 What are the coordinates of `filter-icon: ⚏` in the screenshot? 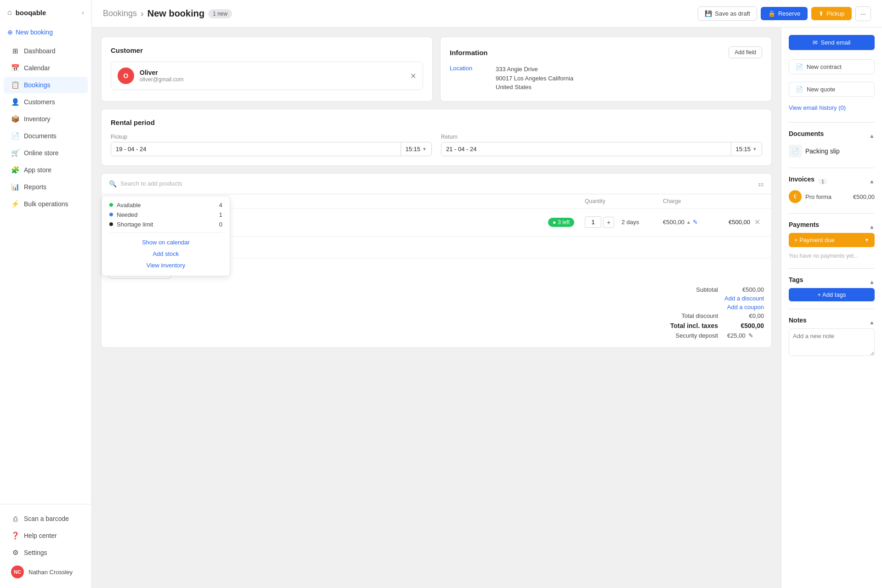 It's located at (761, 184).